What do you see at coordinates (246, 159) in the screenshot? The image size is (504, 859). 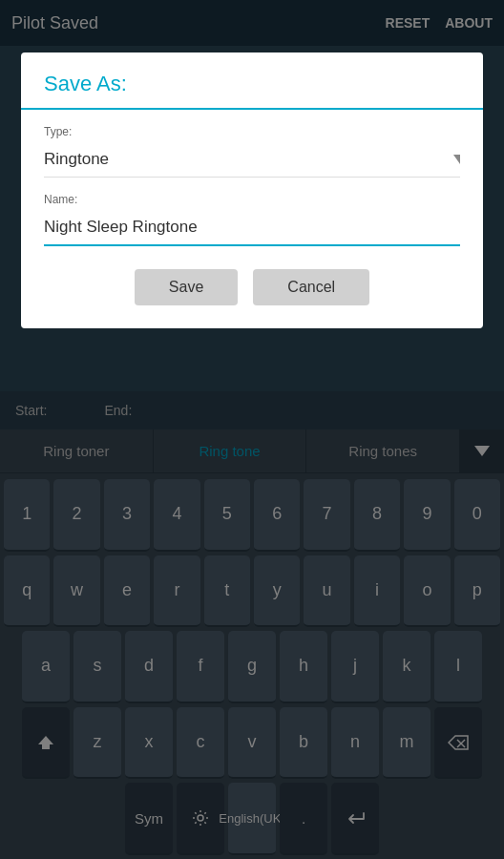 I see `type-value: Ringtone` at bounding box center [246, 159].